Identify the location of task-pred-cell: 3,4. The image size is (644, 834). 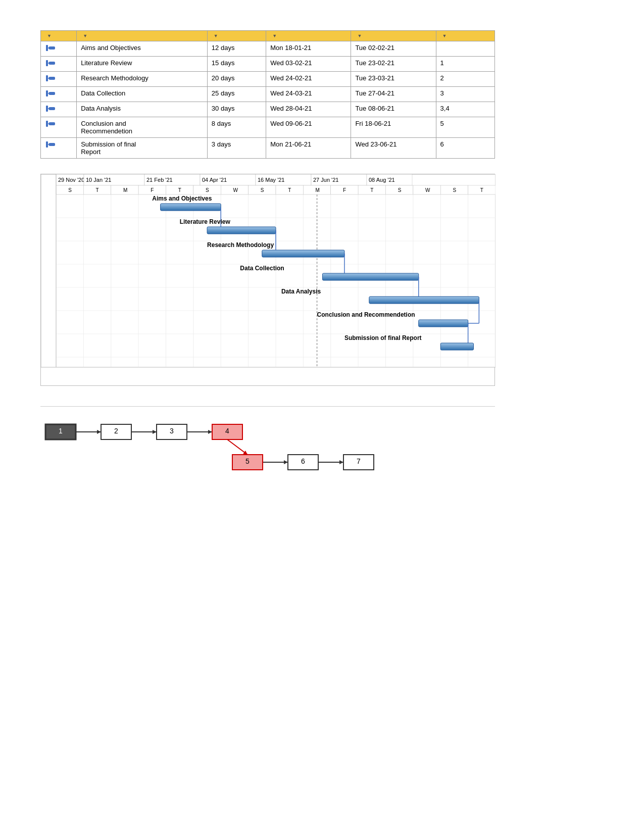
(465, 110).